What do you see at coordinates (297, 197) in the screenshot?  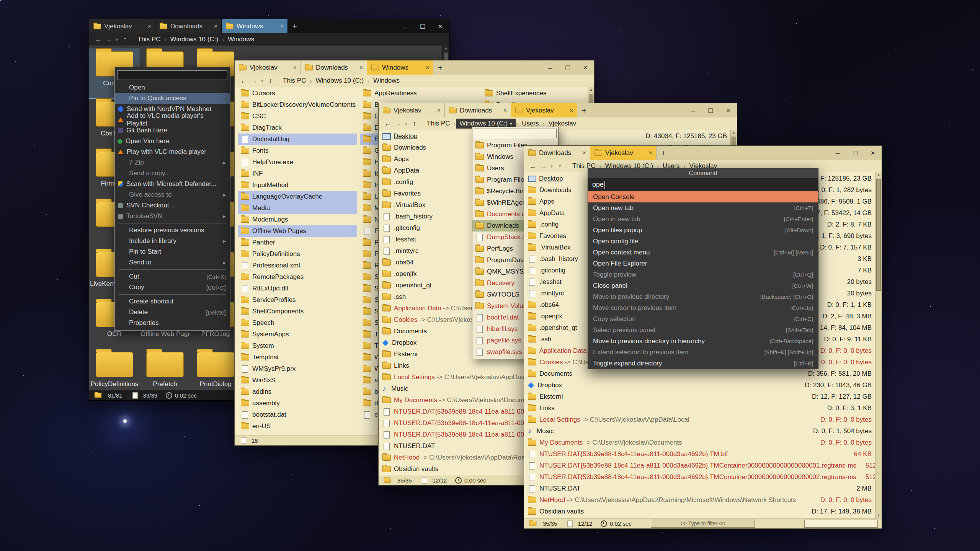 I see `file-row-languageoverlaycache: LanguageOverlayCache` at bounding box center [297, 197].